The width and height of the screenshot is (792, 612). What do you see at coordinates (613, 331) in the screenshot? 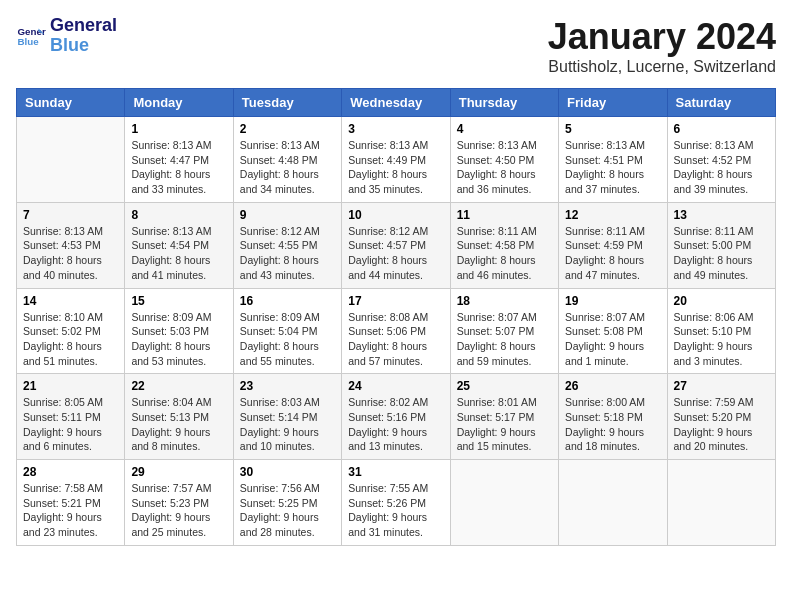
I see `calendar-cell: 19Sunrise: 8:07 AM Sunset: 5:08 PM Dayli…` at bounding box center [613, 331].